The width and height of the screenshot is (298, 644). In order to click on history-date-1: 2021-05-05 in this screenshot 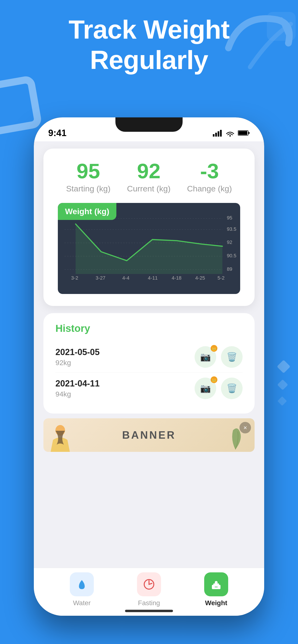, I will do `click(78, 352)`.